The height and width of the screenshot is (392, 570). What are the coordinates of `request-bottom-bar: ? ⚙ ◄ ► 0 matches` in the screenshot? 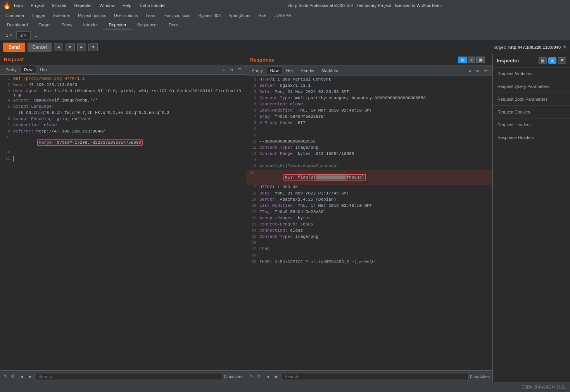 It's located at (123, 376).